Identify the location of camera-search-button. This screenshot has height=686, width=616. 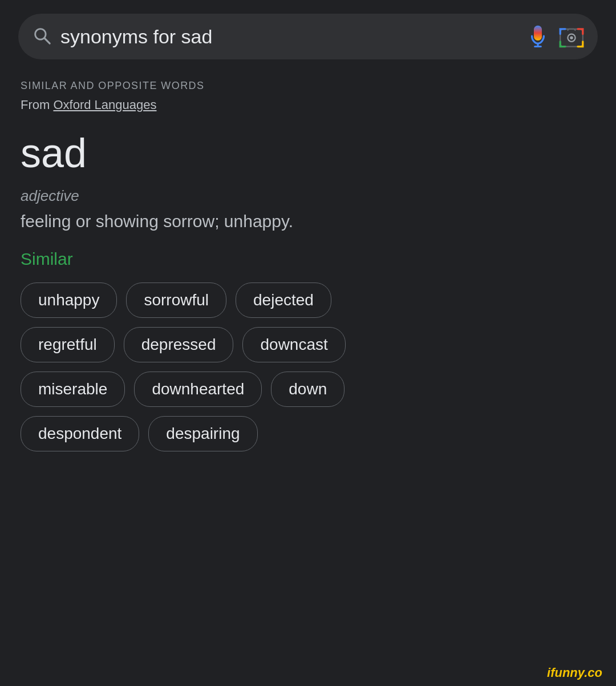
(572, 37).